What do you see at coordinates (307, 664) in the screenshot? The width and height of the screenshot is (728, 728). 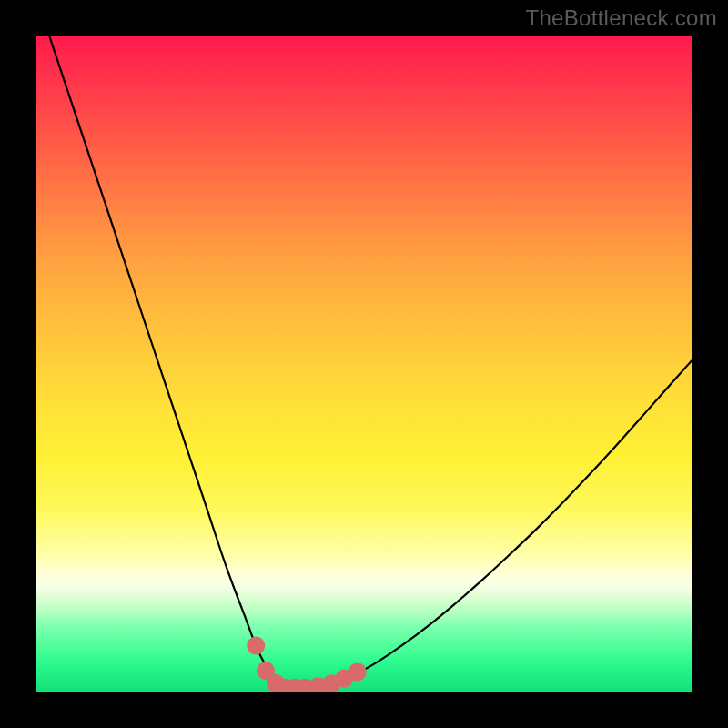 I see `marker-dots-group` at bounding box center [307, 664].